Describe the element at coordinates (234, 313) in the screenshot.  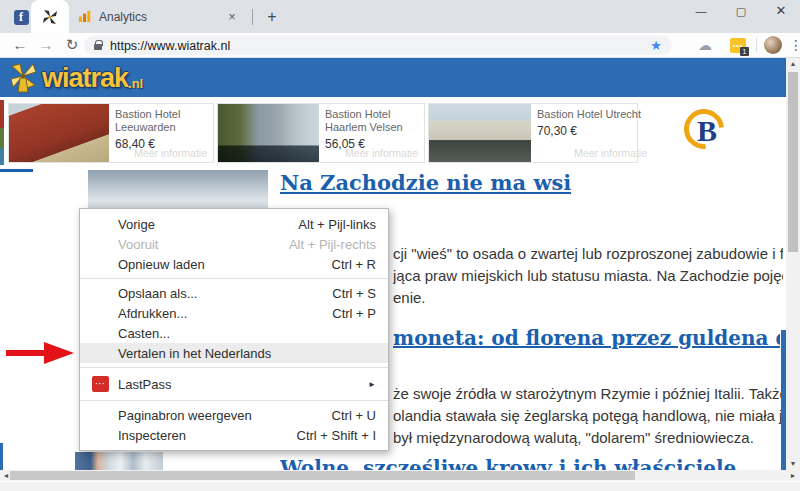
I see `menu-item-afdrukken: Afdrukken... Ctrl + P` at that location.